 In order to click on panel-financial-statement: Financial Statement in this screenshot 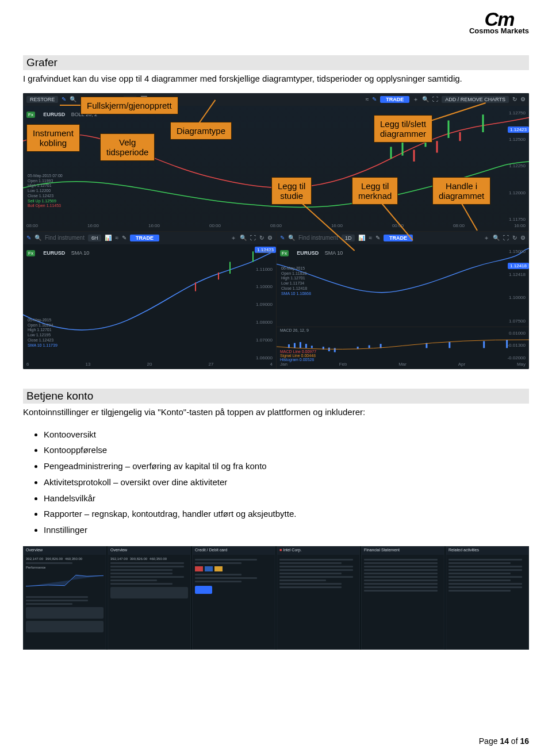, I will do `click(402, 598)`.